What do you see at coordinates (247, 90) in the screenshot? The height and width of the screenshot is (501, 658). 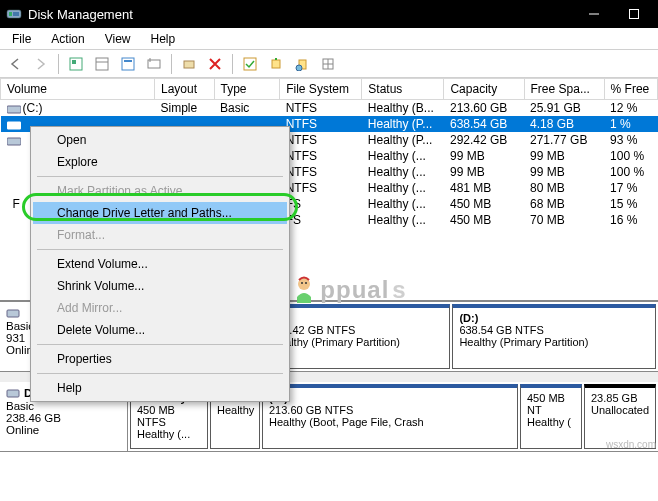 I see `col-type: Type` at bounding box center [247, 90].